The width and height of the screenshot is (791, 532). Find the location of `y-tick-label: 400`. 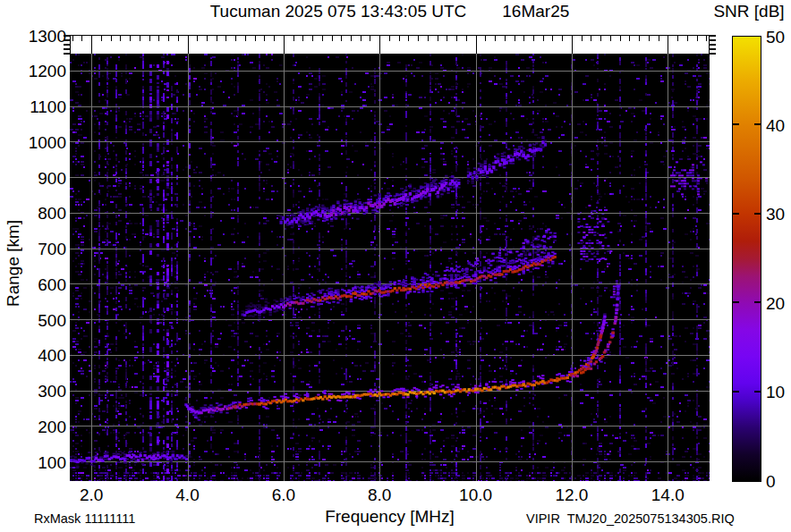

y-tick-label: 400 is located at coordinates (40, 356).